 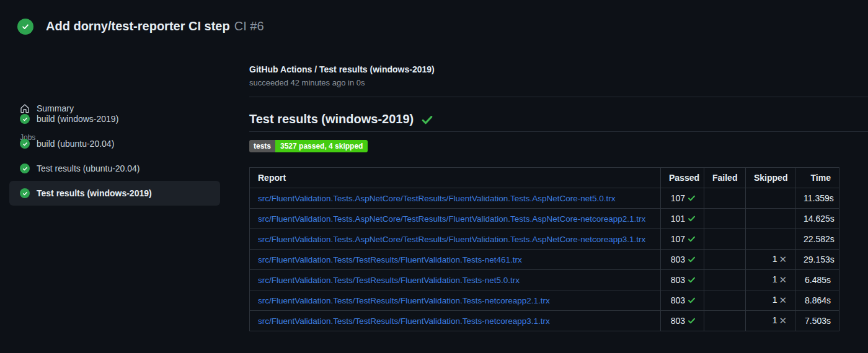 What do you see at coordinates (544, 178) in the screenshot?
I see `table-header-row: Report Passed Failed Skipped Time` at bounding box center [544, 178].